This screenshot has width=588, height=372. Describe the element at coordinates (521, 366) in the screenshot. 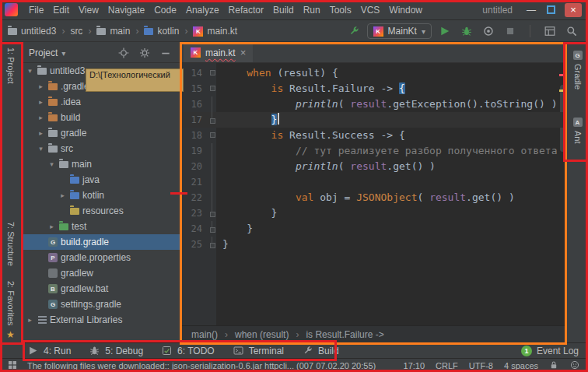

I see `indent-widget: 4 spaces` at that location.